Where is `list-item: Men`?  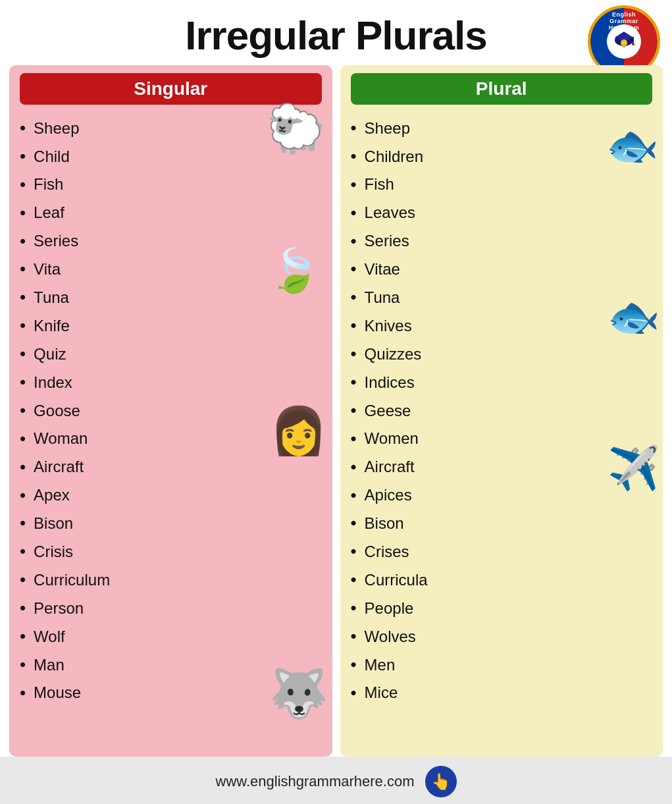
list-item: Men is located at coordinates (502, 665).